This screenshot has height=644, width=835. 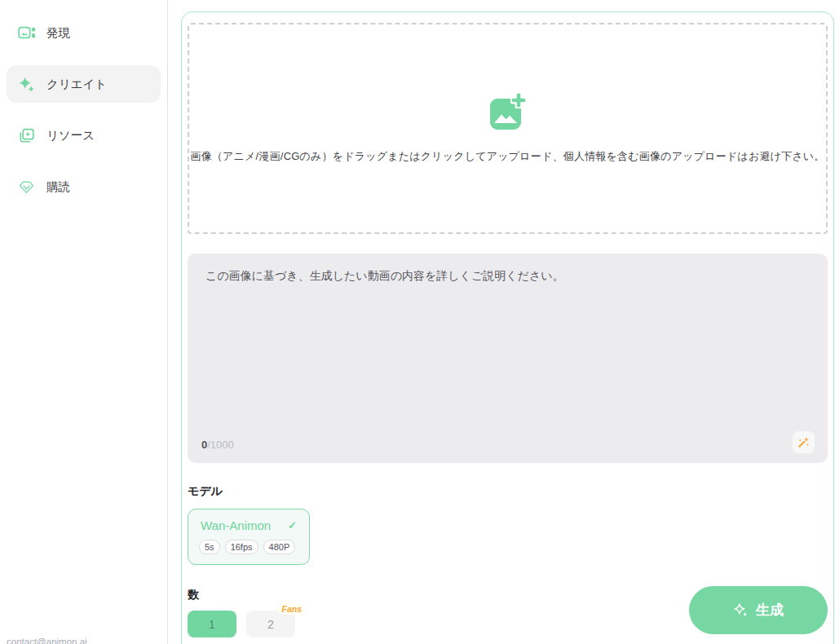 What do you see at coordinates (249, 536) in the screenshot?
I see `model-card-wan-animon: Wan-Animon ✓ 5s 16fps 480P` at bounding box center [249, 536].